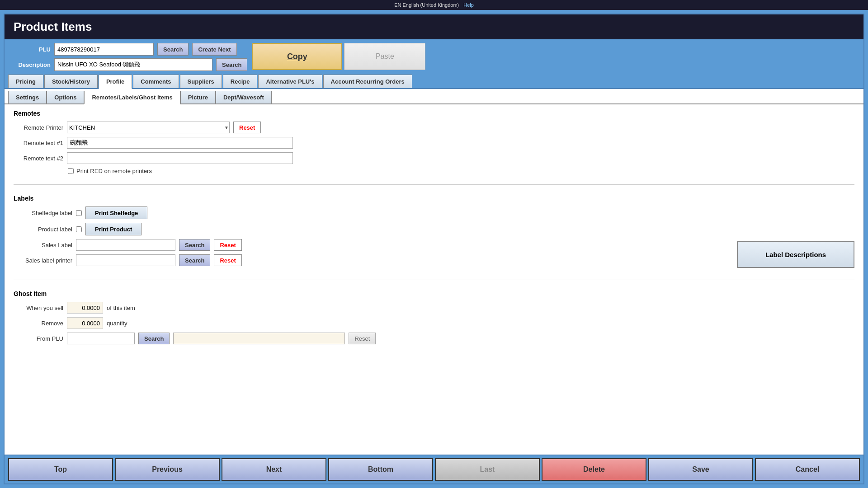 Image resolution: width=868 pixels, height=488 pixels. I want to click on header-top-row: PLU Search Create Next Description Searc…, so click(434, 57).